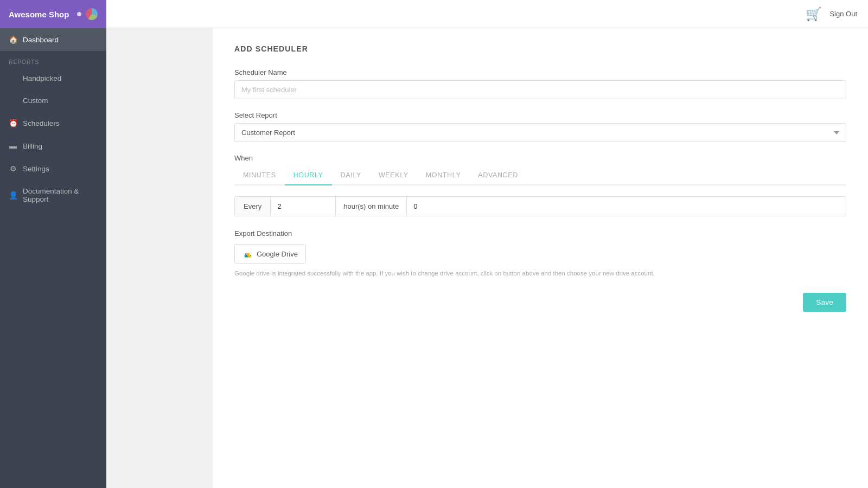 The height and width of the screenshot is (488, 868). What do you see at coordinates (540, 127) in the screenshot?
I see `select-report-group: Select Report Customer Report` at bounding box center [540, 127].